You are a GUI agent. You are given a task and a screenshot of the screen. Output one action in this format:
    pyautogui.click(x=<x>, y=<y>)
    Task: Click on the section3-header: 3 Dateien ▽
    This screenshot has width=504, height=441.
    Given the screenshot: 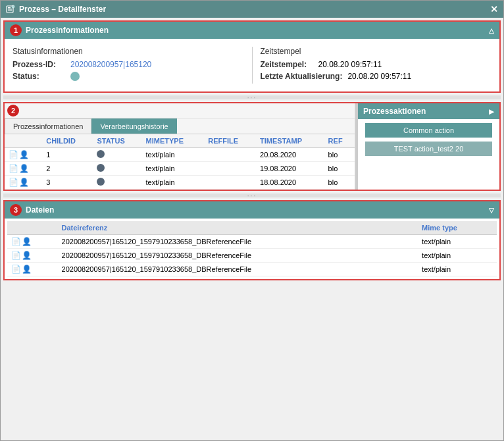 What is the action you would take?
    pyautogui.click(x=252, y=210)
    